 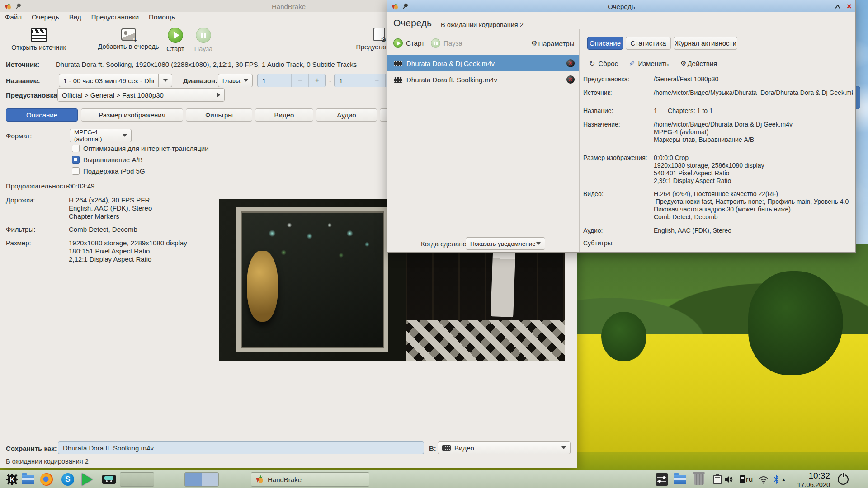 What do you see at coordinates (235, 80) in the screenshot?
I see `range-type-combobox: Главы:` at bounding box center [235, 80].